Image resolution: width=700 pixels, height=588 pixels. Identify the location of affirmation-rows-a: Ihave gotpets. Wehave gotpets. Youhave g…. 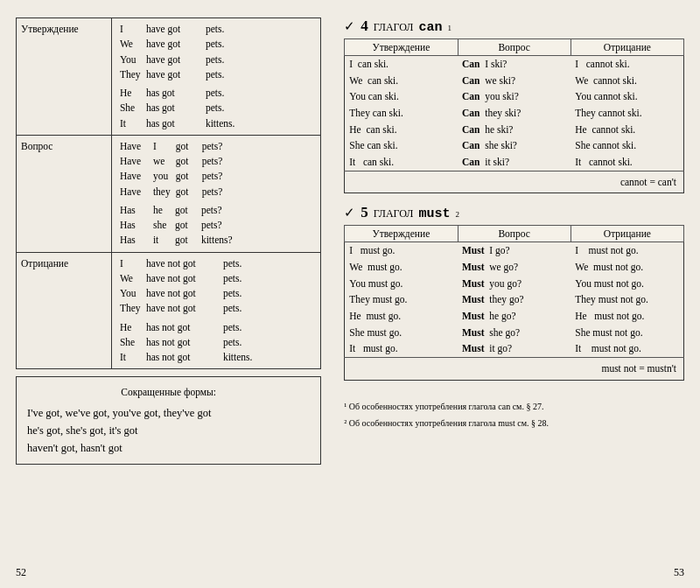
(217, 52).